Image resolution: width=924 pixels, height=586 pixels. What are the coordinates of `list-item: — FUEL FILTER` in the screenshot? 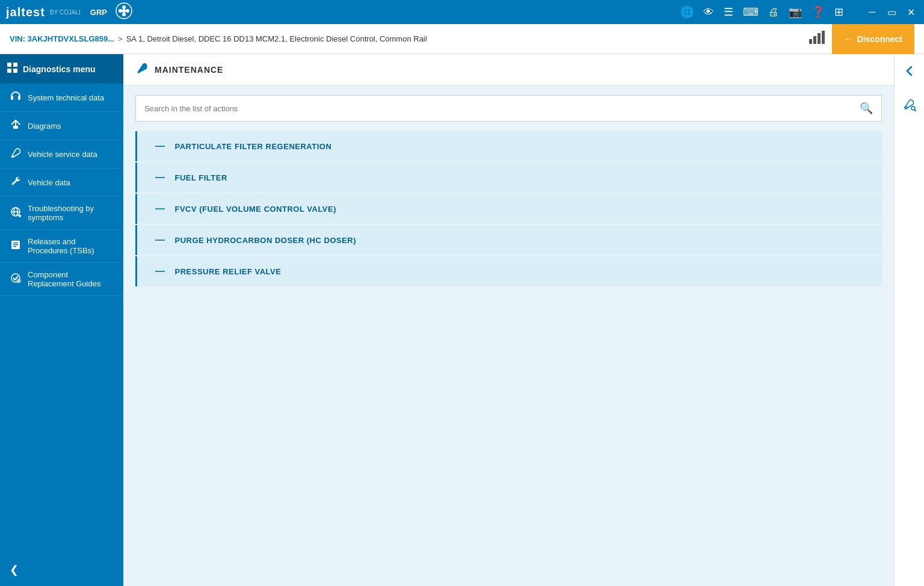 It's located at (509, 177).